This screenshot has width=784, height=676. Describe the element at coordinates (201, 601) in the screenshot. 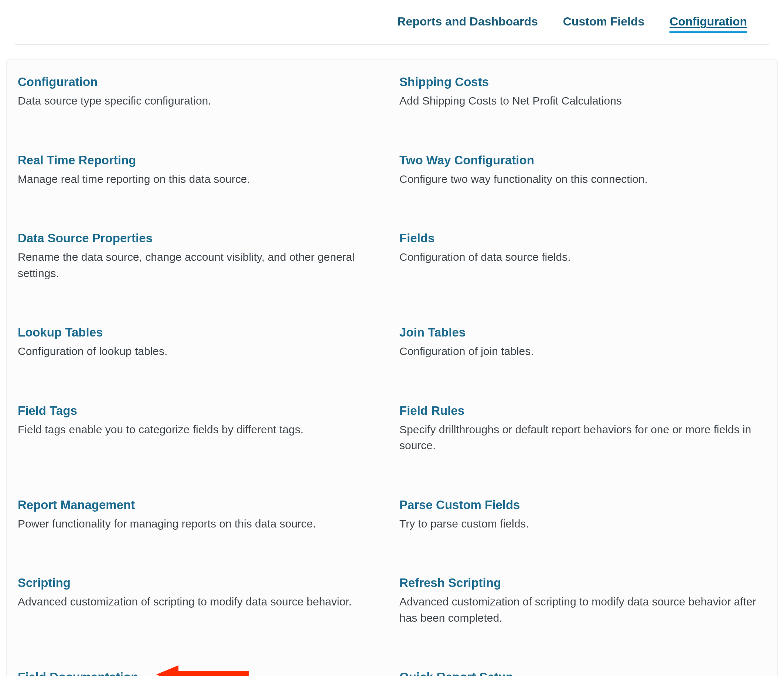

I see `desc-scripting: Advanced customization of scripting to m…` at that location.